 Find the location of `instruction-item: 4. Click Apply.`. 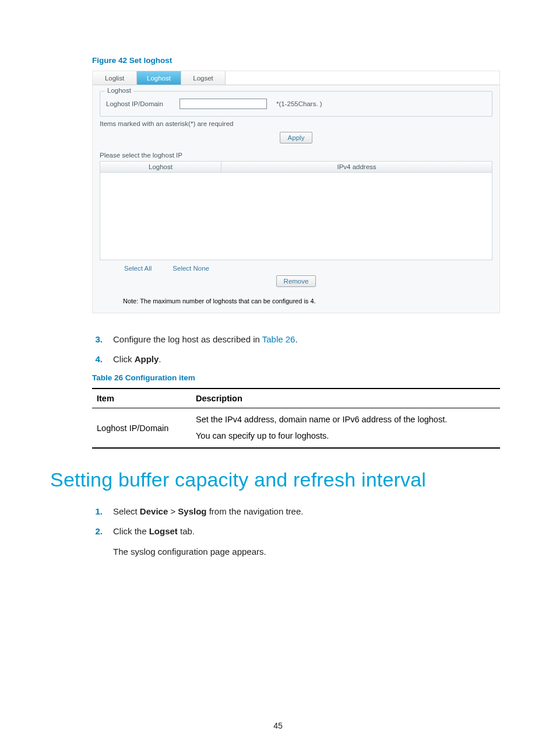

instruction-item: 4. Click Apply. is located at coordinates (299, 359).